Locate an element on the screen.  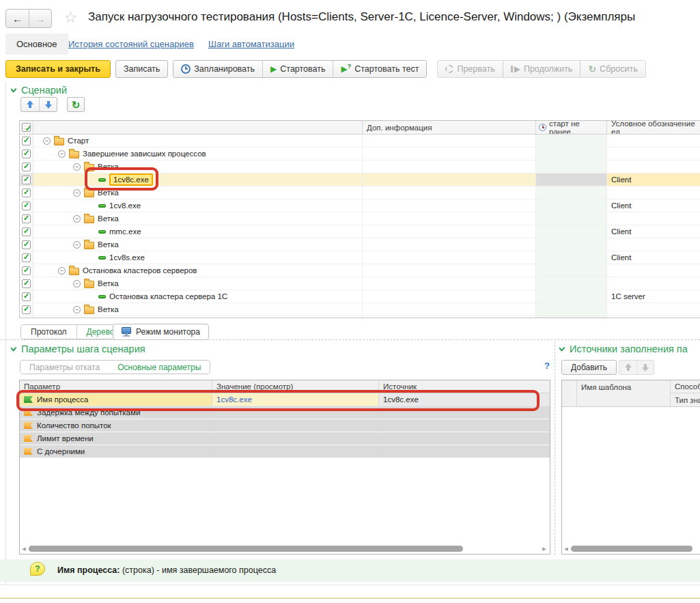
param-row: Задержка между попытками is located at coordinates (285, 412).